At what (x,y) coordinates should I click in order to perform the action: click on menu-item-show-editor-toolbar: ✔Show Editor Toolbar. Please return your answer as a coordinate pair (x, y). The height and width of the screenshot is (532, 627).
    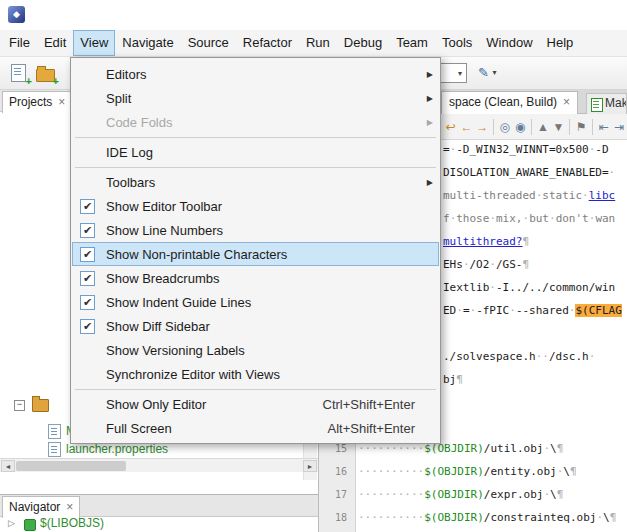
    Looking at the image, I should click on (256, 206).